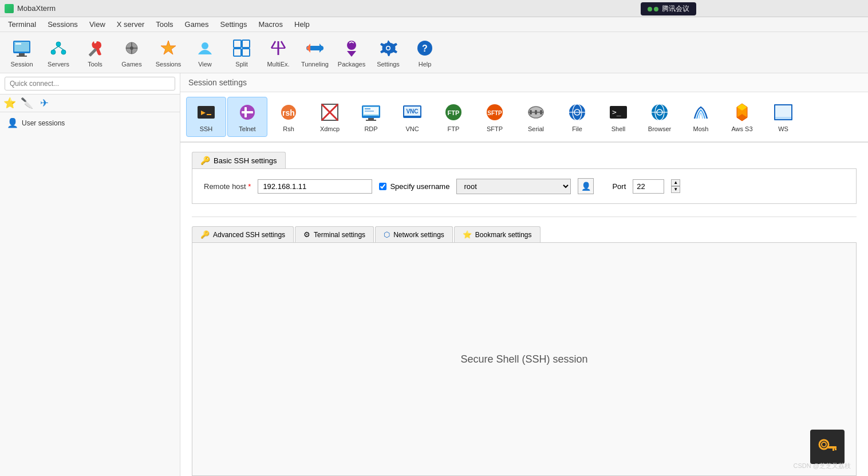  I want to click on menu-tools: Tools, so click(164, 24).